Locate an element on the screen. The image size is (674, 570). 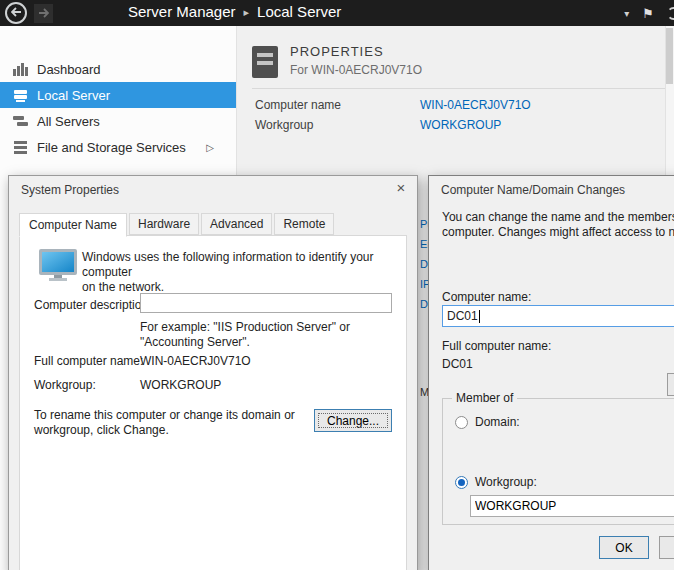
tab-hardware: Hardware is located at coordinates (164, 224).